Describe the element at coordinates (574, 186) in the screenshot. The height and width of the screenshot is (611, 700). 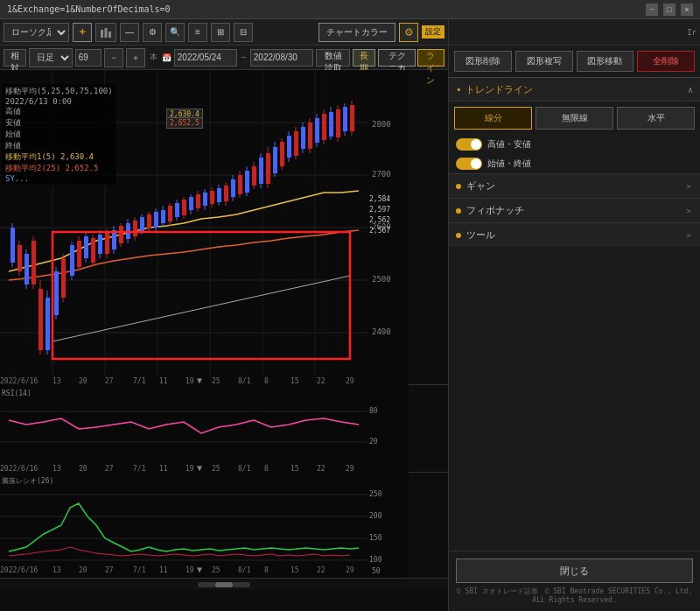
I see `gann-section-header: ギャン ＞` at that location.